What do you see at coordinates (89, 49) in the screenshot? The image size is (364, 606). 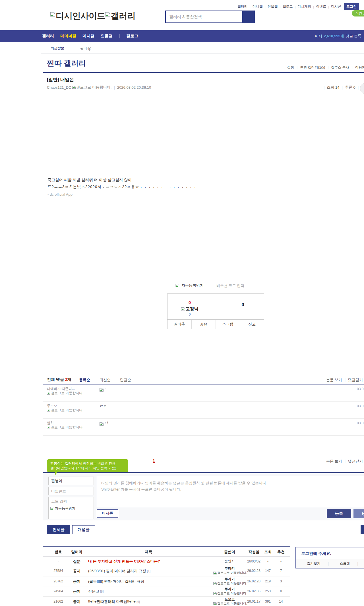 I see `minor-gallery-icon: m` at bounding box center [89, 49].